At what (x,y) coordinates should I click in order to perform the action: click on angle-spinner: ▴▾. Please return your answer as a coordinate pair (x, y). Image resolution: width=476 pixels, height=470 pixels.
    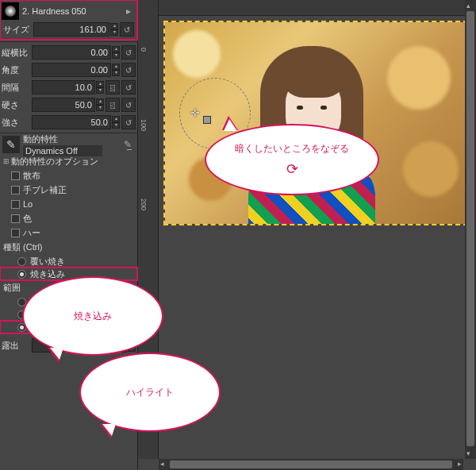
    Looking at the image, I should click on (116, 70).